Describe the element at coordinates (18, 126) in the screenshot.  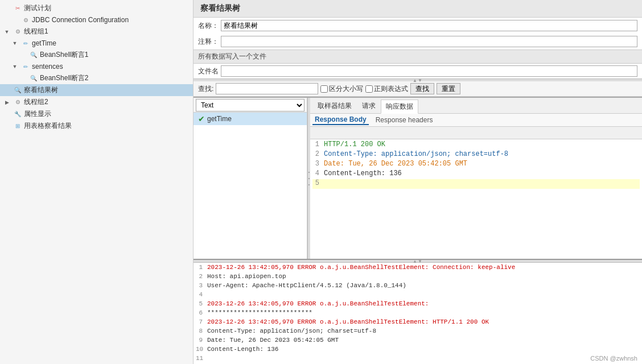
I see `table-icon: ⊞` at that location.